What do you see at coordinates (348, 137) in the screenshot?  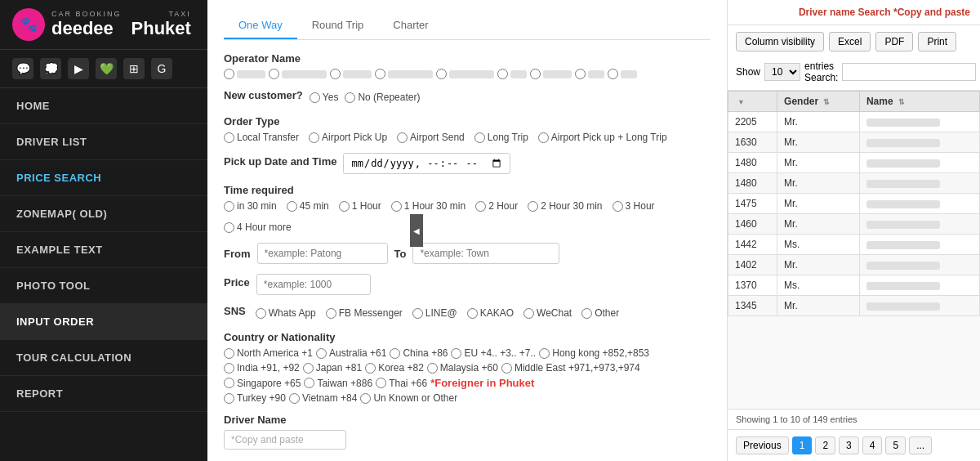 I see `order-airport-pickup: Airport Pick Up` at bounding box center [348, 137].